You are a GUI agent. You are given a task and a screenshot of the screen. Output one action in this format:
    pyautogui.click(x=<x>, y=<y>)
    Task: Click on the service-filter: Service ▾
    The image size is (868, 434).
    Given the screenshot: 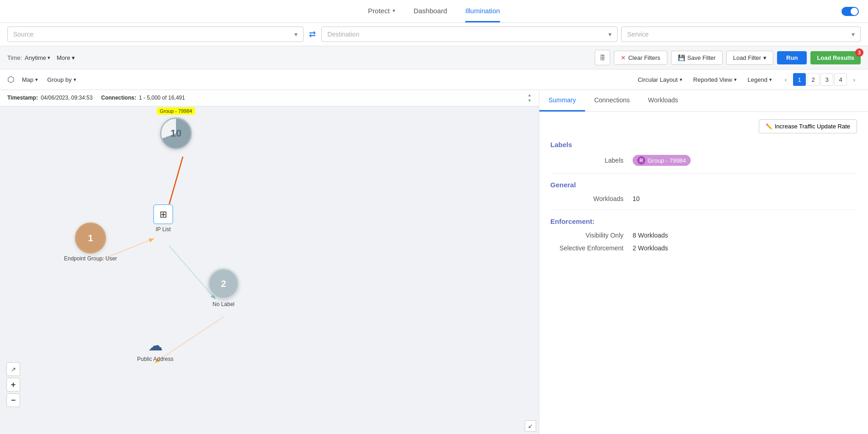 What is the action you would take?
    pyautogui.click(x=741, y=34)
    